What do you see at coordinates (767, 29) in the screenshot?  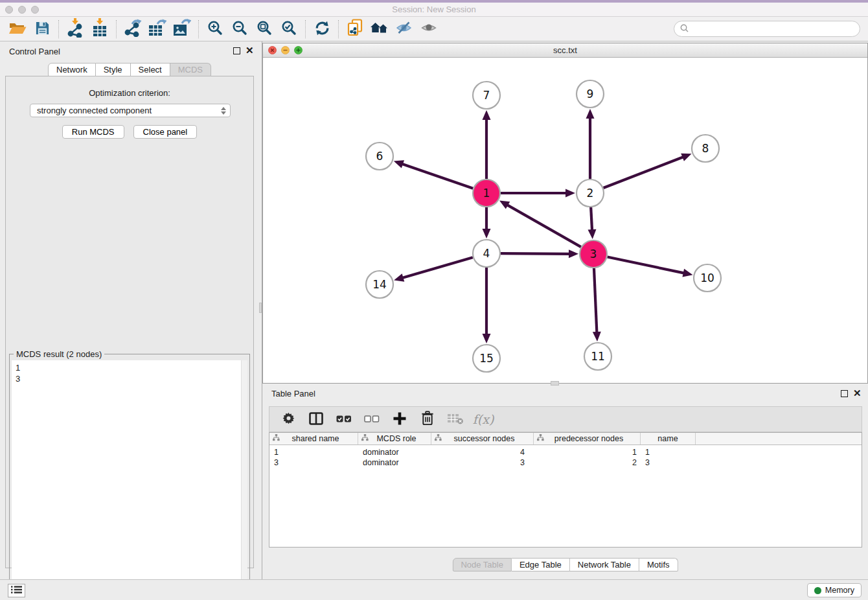 I see `search-box` at bounding box center [767, 29].